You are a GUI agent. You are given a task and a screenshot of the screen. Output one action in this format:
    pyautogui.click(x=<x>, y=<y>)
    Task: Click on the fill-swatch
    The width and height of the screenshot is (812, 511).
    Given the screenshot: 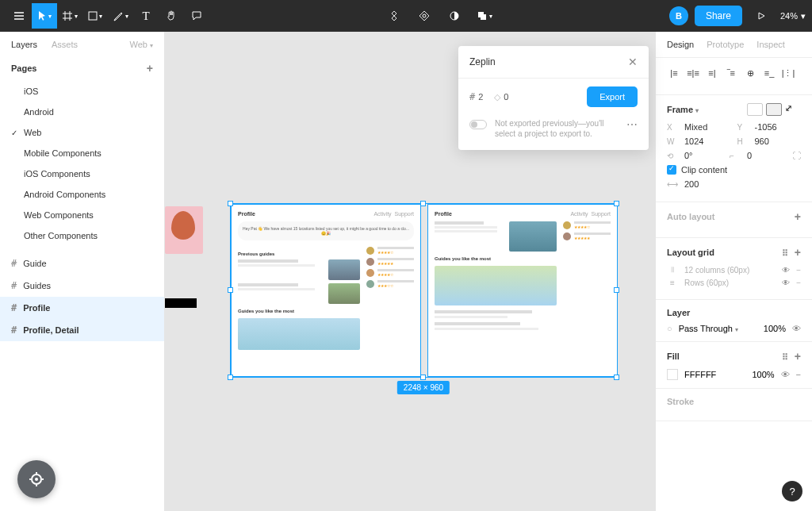 What is the action you would take?
    pyautogui.click(x=672, y=375)
    